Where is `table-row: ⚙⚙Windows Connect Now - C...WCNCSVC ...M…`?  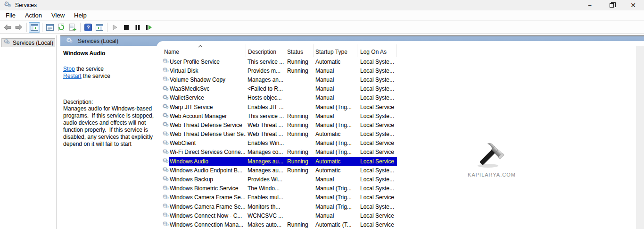 table-row: ⚙⚙Windows Connect Now - C...WCNCSVC ...M… is located at coordinates (396, 215).